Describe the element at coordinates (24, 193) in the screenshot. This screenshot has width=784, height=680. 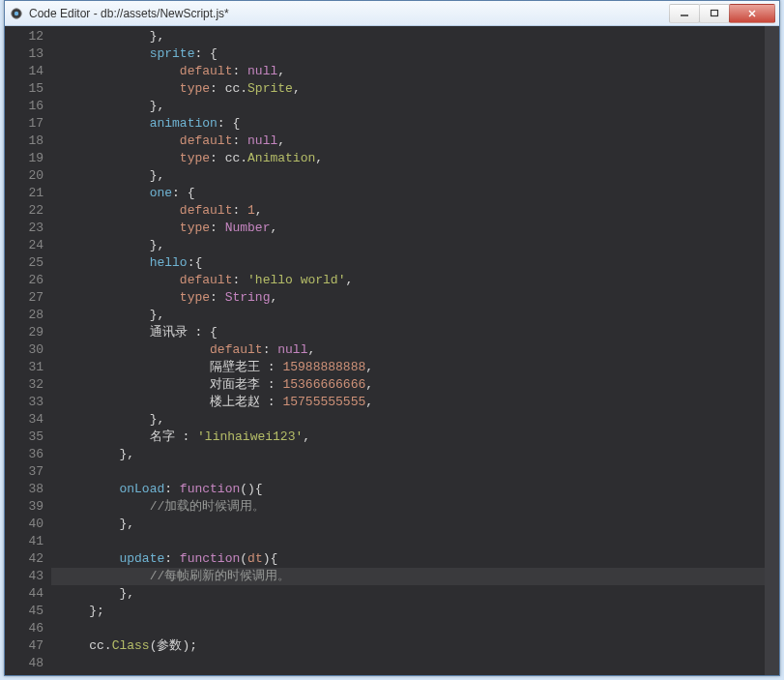
I see `line-number: 21` at that location.